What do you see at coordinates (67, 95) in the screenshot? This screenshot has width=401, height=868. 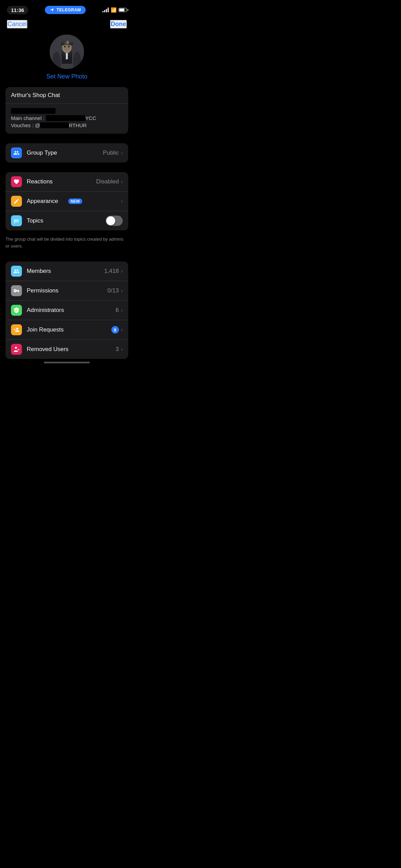 I see `group-name-field: Arthur's Shop Chat` at bounding box center [67, 95].